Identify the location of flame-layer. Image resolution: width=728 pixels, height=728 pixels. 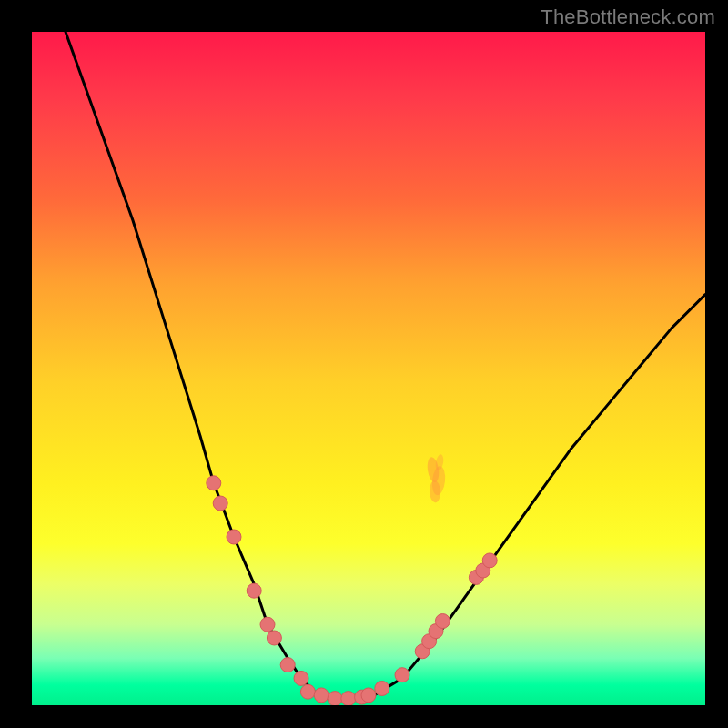
(437, 479).